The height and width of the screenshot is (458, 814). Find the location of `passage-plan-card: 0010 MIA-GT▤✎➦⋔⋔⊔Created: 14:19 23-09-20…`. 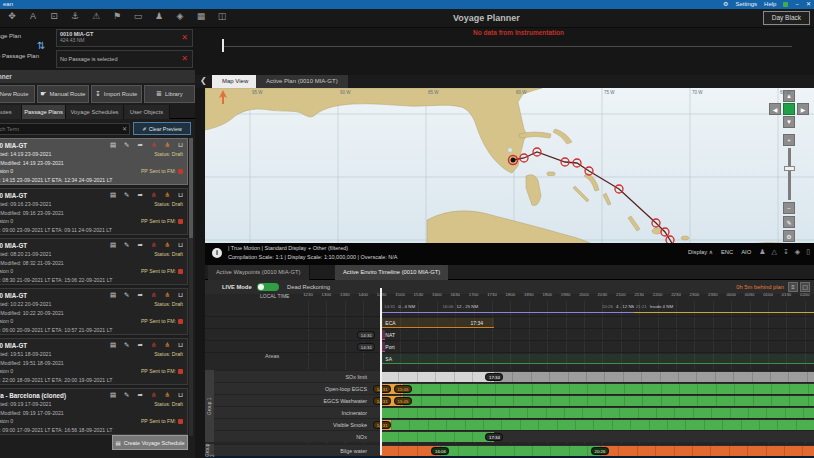

passage-plan-card: 0010 MIA-GT▤✎➦⋔⋔⊔Created: 14:19 23-09-20… is located at coordinates (94, 162).